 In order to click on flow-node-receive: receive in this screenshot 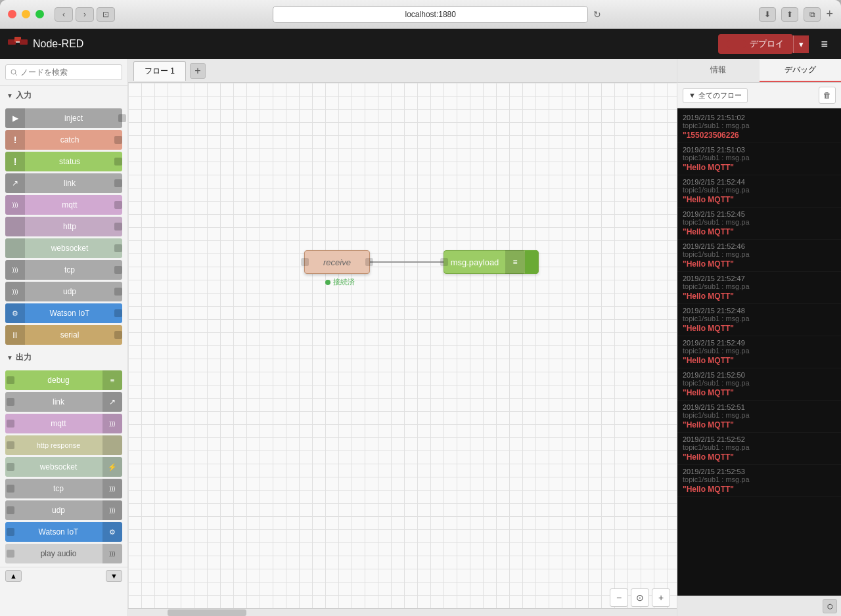, I will do `click(337, 262)`.